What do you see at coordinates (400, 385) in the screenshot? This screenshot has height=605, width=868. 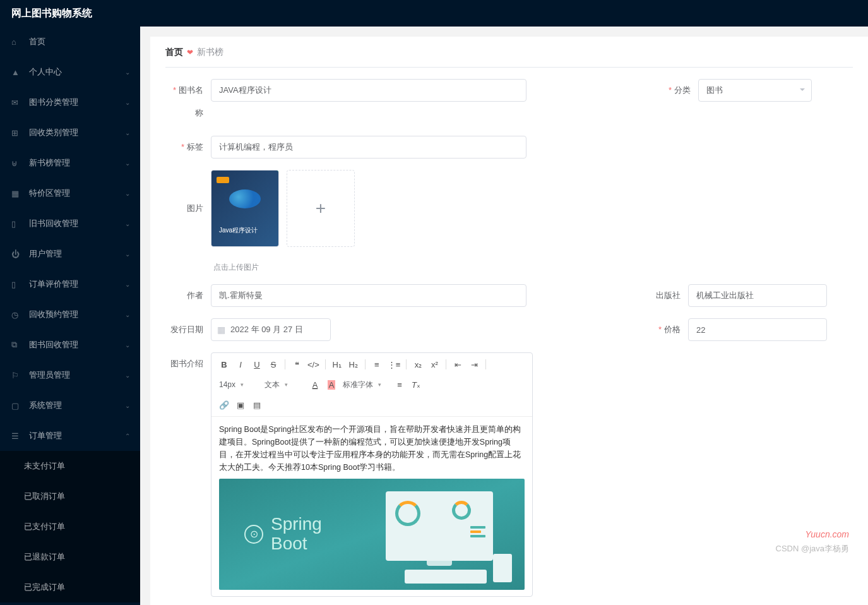 I see `align-button: ≡` at bounding box center [400, 385].